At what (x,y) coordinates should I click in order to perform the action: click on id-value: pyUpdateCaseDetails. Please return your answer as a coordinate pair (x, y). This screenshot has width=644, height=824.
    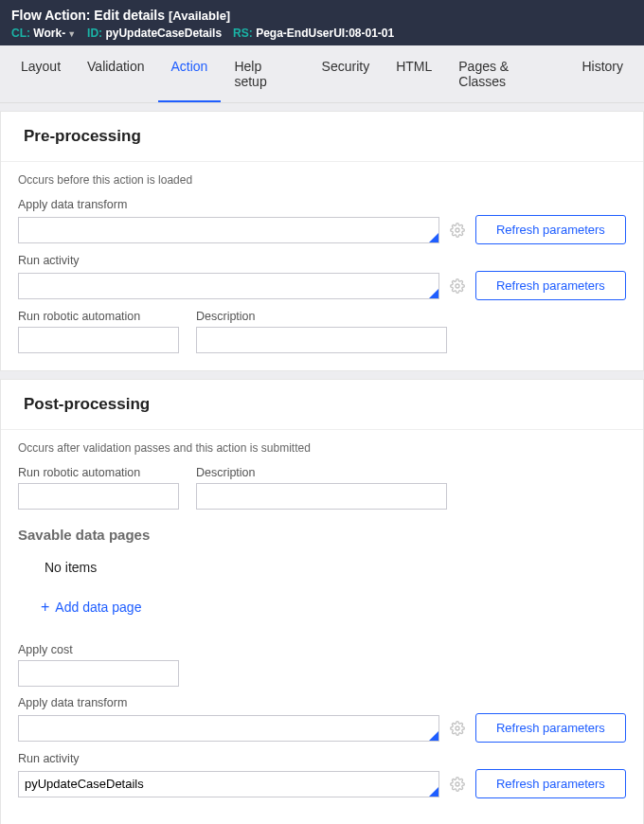
    Looking at the image, I should click on (163, 33).